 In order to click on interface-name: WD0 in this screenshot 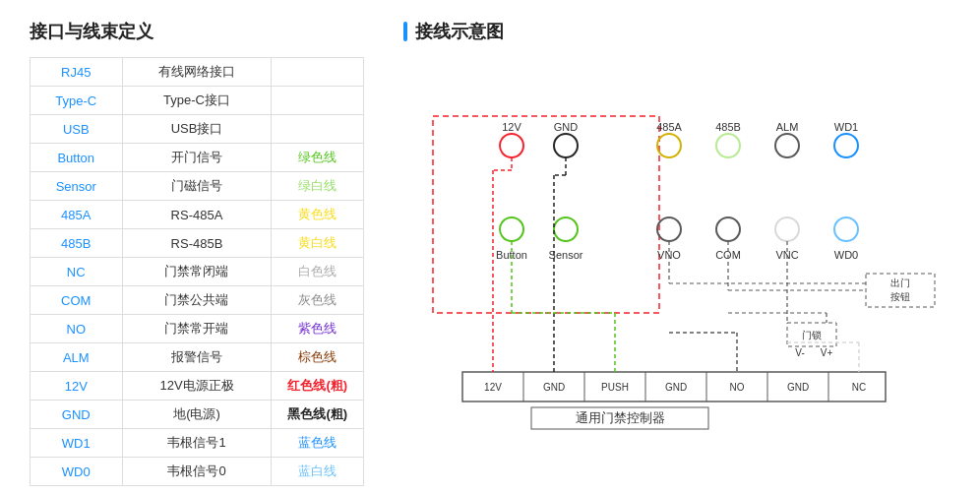, I will do `click(77, 472)`.